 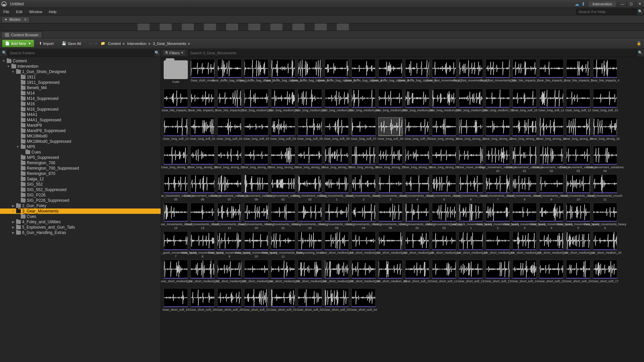 What do you see at coordinates (80, 61) in the screenshot?
I see `tree-item: ▼Content` at bounding box center [80, 61].